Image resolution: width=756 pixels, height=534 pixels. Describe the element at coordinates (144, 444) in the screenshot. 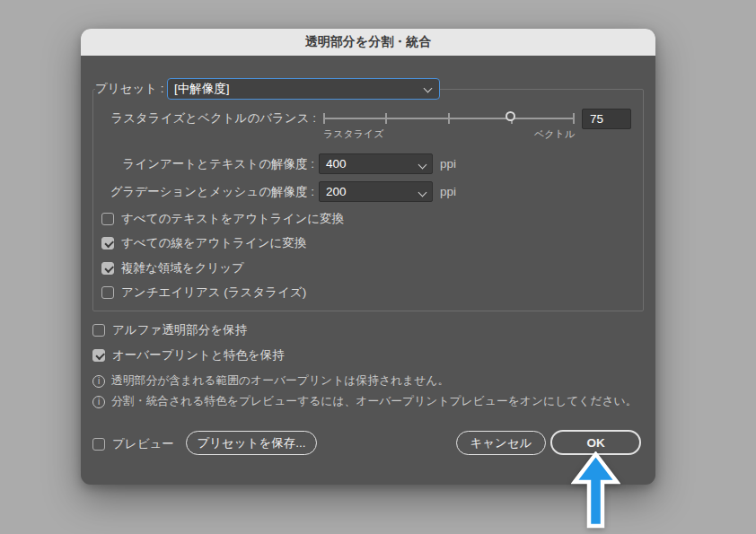

I see `preview-label: プレビュー` at that location.